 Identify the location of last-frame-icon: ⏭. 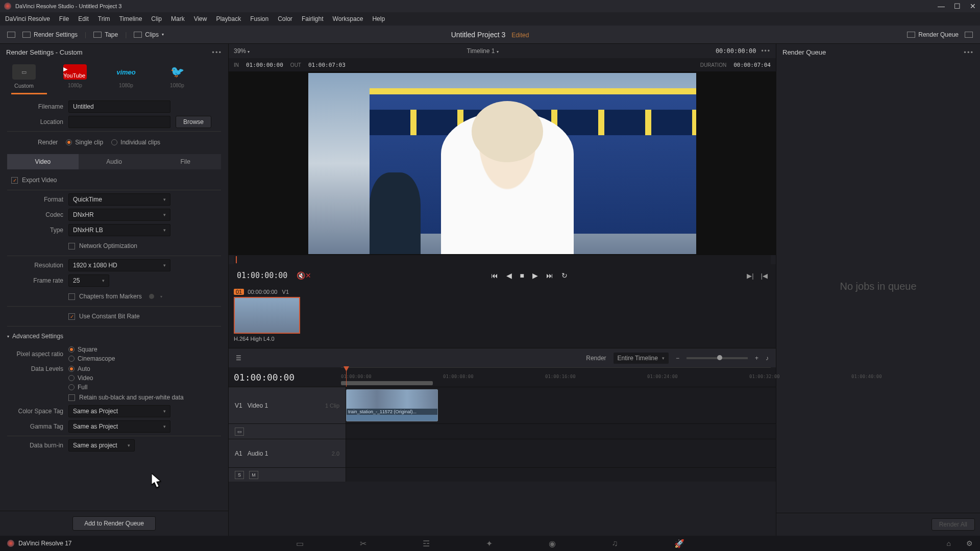
(550, 276).